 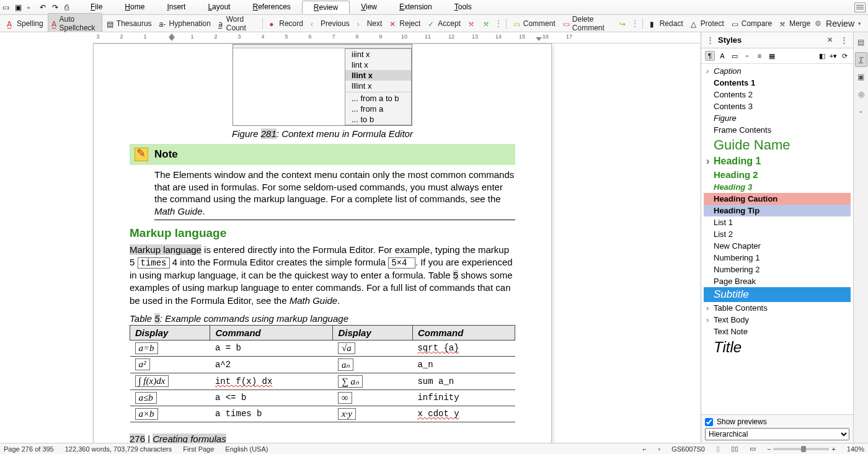 What do you see at coordinates (97, 7) in the screenshot?
I see `menu-file: File` at bounding box center [97, 7].